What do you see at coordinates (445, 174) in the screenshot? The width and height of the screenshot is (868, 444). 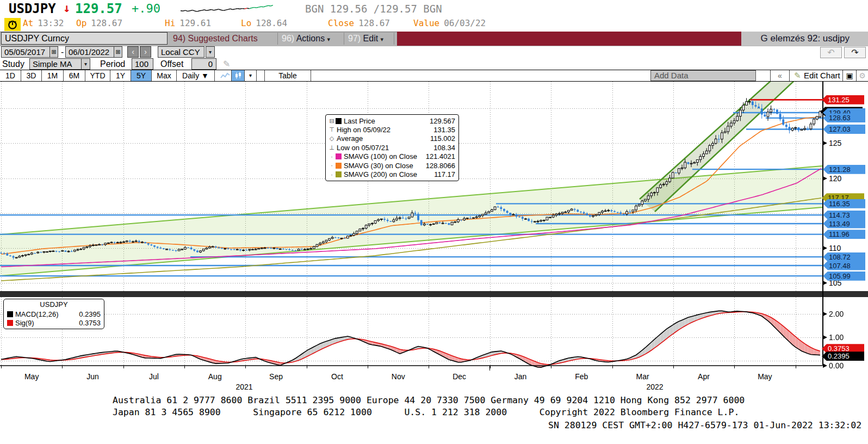 I see `legend-value: 117.17` at bounding box center [445, 174].